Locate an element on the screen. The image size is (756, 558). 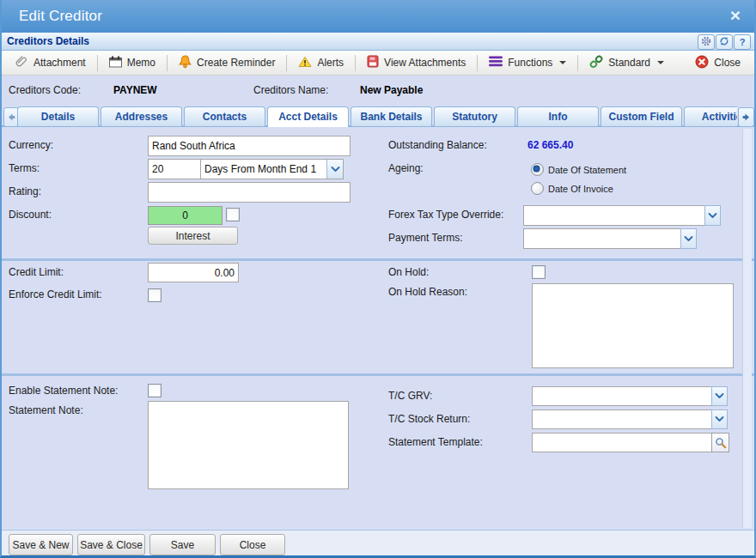
close-circle-icon is located at coordinates (702, 64).